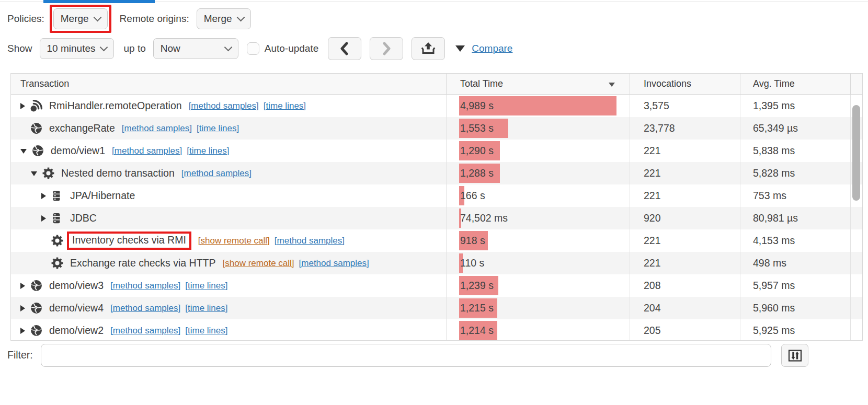  What do you see at coordinates (477, 173) in the screenshot?
I see `total-time-value: 1,288 s` at bounding box center [477, 173].